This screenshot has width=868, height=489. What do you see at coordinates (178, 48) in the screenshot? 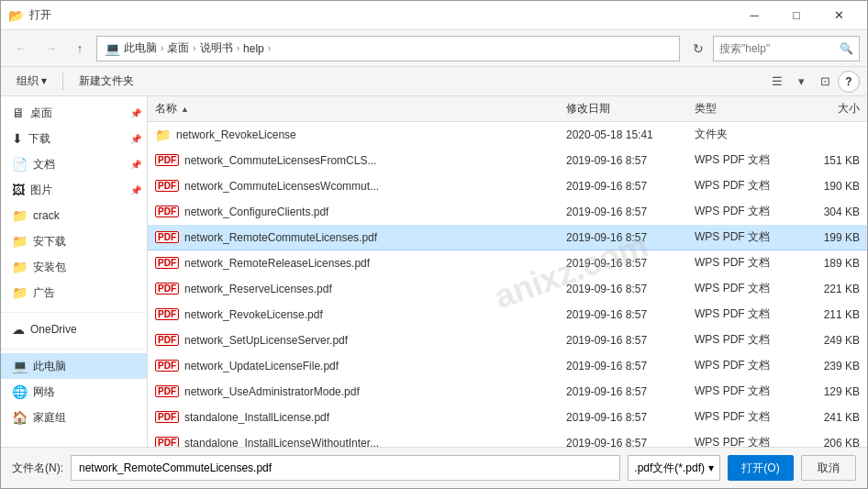
I see `crumb-desktop: 桌面` at bounding box center [178, 48].